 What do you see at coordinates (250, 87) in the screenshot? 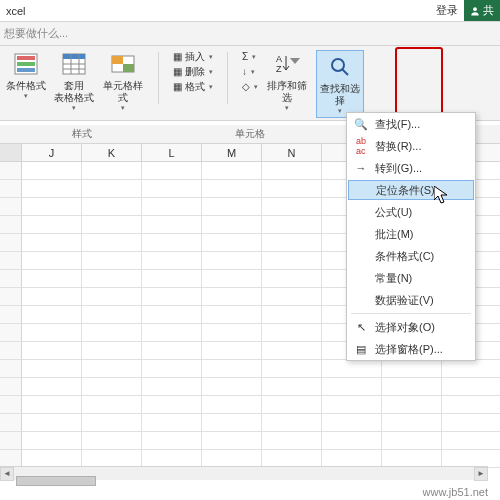
I see `clear-button: ◇▾` at bounding box center [250, 87].